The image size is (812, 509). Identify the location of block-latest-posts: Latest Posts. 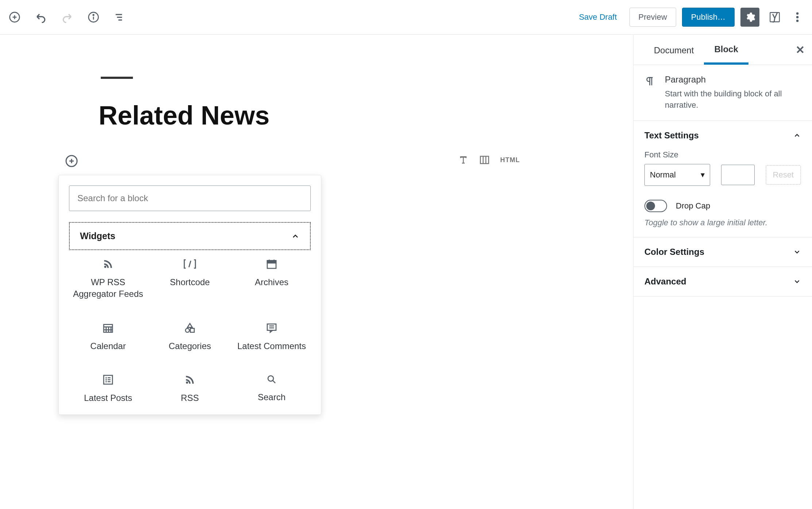
(108, 389).